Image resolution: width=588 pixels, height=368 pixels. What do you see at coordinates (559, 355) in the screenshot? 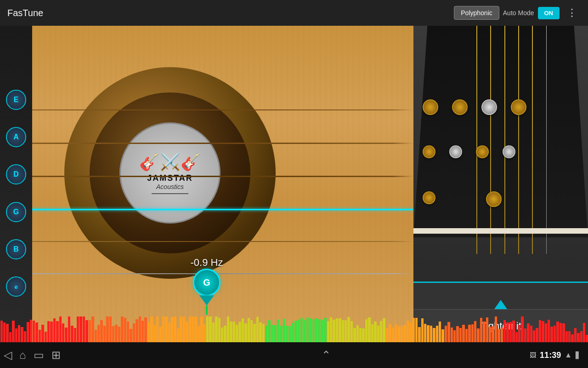
I see `status-bar: 🖼 11:39 ▲ ▋` at bounding box center [559, 355].